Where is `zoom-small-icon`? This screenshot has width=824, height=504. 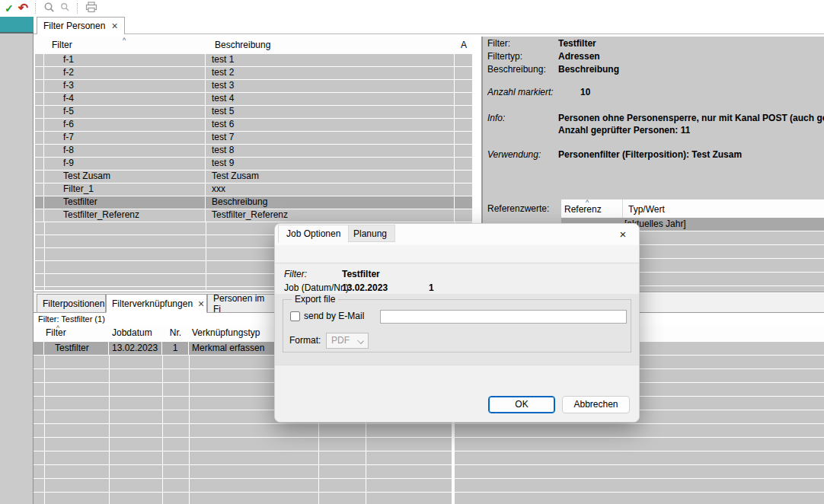
zoom-small-icon is located at coordinates (65, 8).